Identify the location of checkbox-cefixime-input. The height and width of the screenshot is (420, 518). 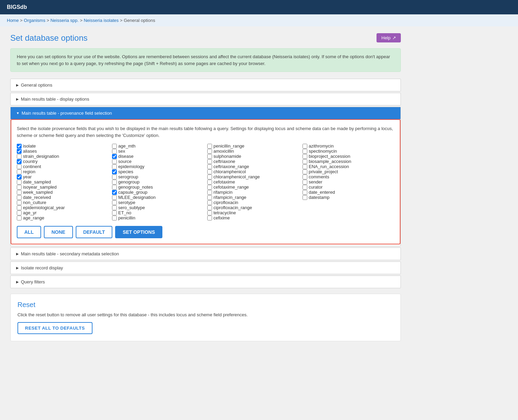
(210, 218).